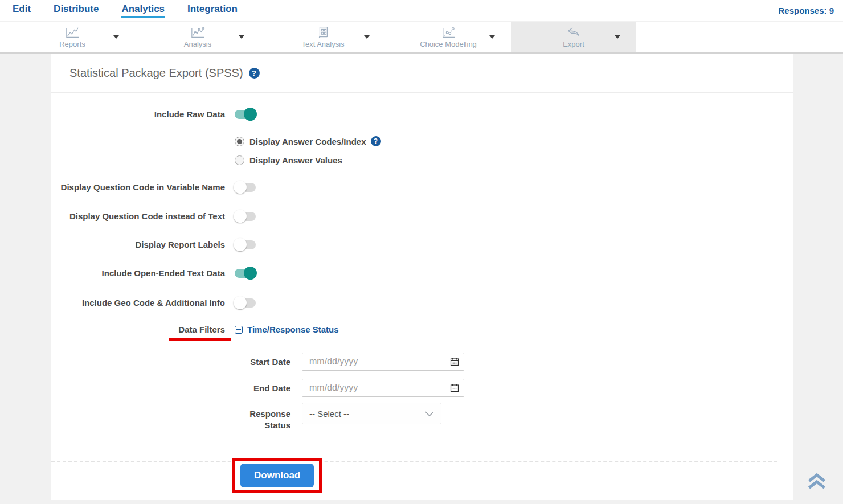 Image resolution: width=843 pixels, height=504 pixels. Describe the element at coordinates (323, 36) in the screenshot. I see `tab-text-analysis: Text Analysis` at that location.